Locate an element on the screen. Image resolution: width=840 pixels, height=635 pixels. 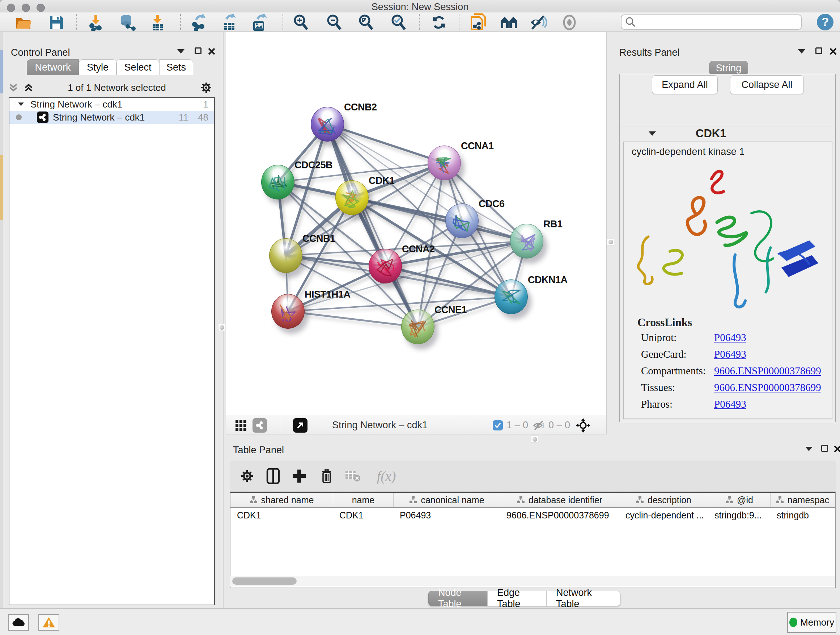
network-node-CCNB2 is located at coordinates (327, 124).